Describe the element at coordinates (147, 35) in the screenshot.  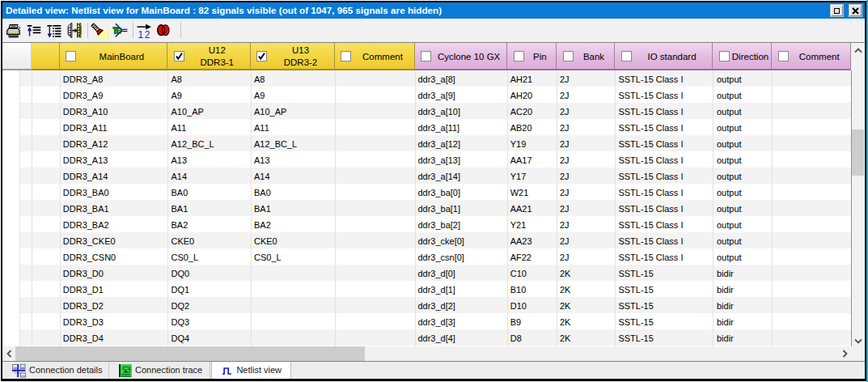
I see `svg-text: 2` at that location.